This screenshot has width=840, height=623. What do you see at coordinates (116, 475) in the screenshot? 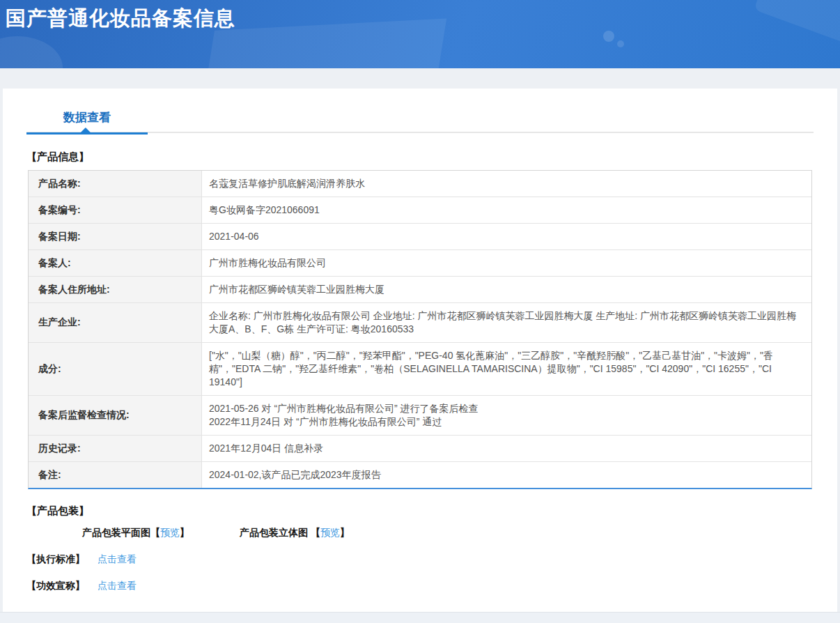
I see `row-label: 备注:` at bounding box center [116, 475].